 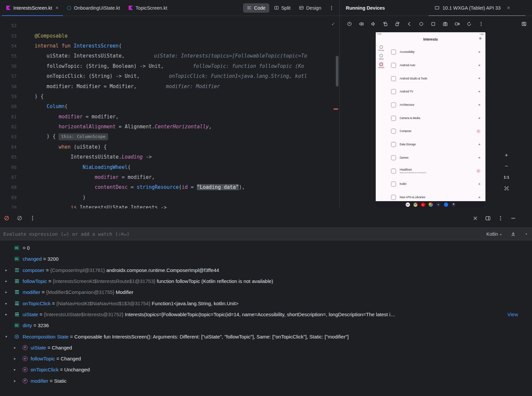 What do you see at coordinates (524, 24) in the screenshot?
I see `screen-search-icon` at bounding box center [524, 24].